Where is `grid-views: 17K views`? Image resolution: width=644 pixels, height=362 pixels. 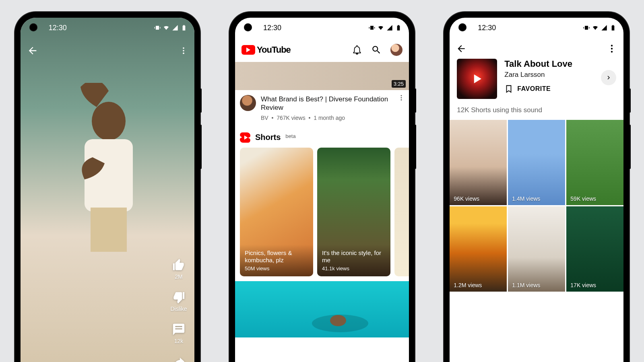 grid-views: 17K views is located at coordinates (583, 285).